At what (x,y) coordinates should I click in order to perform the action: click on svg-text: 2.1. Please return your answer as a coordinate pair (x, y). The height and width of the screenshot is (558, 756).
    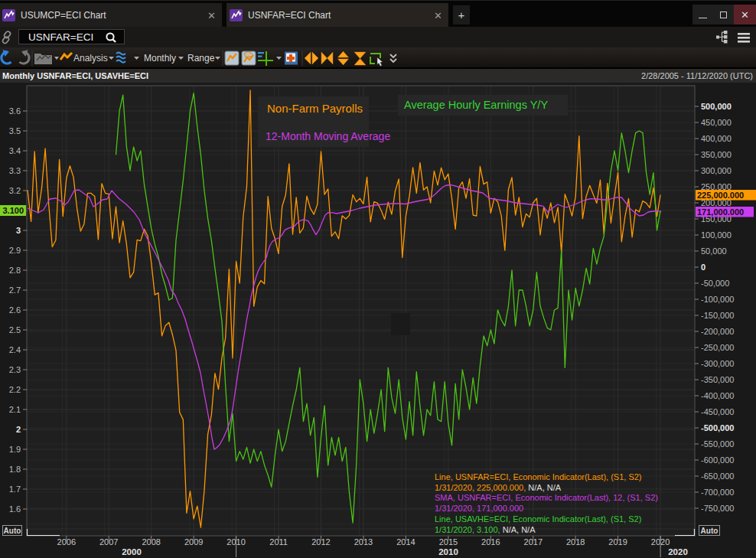
    Looking at the image, I should click on (15, 410).